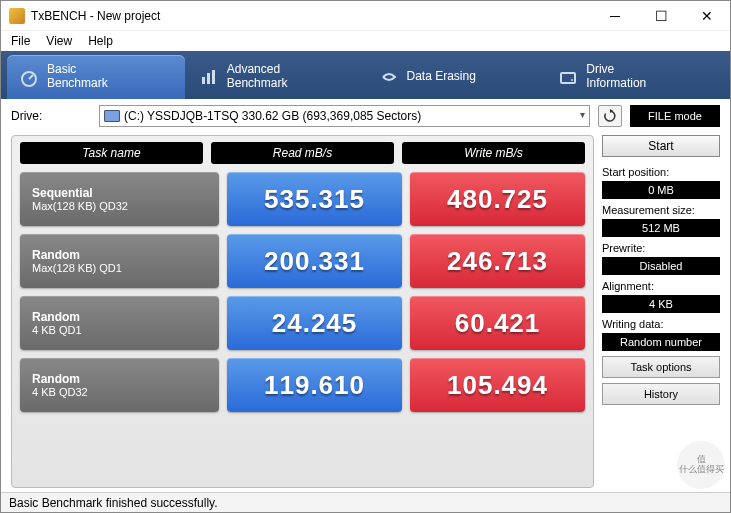  I want to click on measurement-size-value: 512 MB, so click(661, 228).